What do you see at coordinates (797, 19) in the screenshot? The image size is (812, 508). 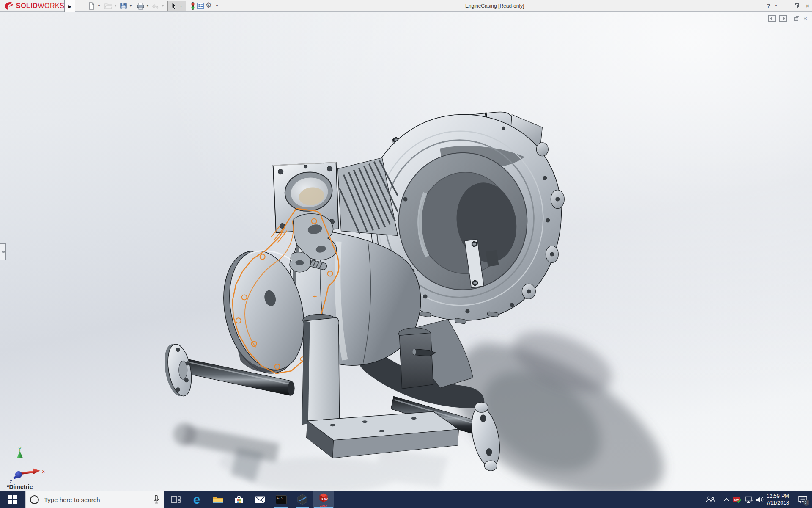 I see `document-restore-icon` at bounding box center [797, 19].